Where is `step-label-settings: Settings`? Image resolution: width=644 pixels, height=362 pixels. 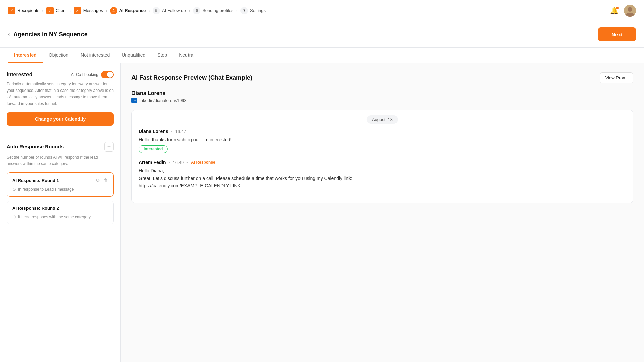 step-label-settings: Settings is located at coordinates (258, 11).